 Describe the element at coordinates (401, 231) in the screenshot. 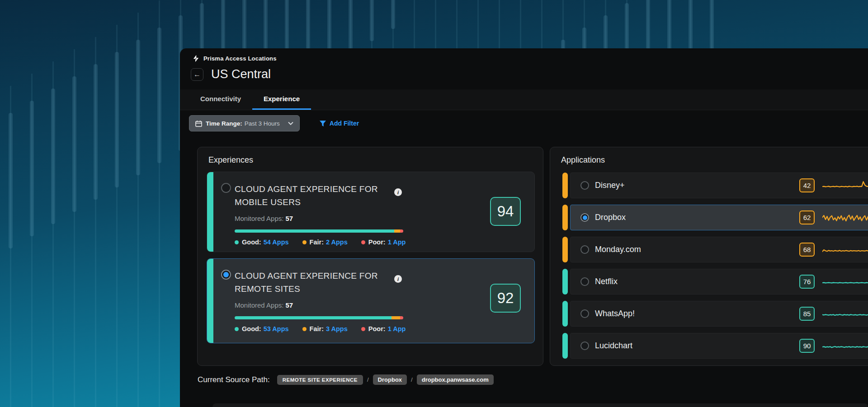

I see `poor-segment` at that location.